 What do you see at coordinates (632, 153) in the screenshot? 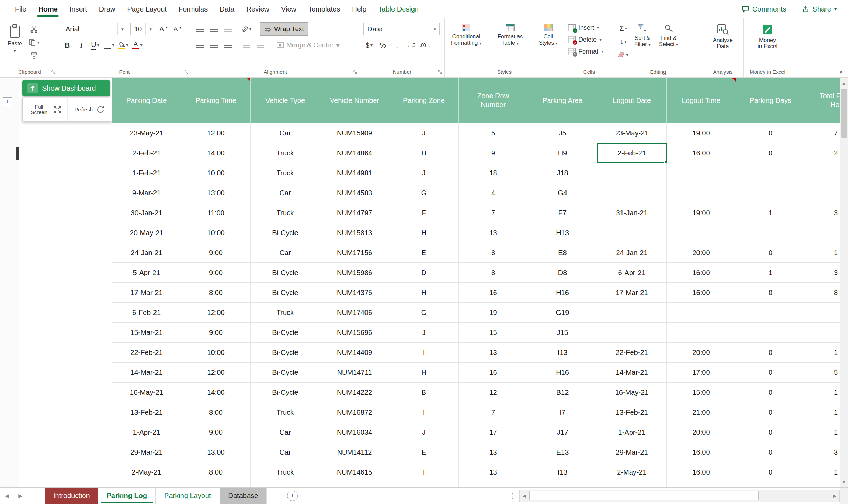
I see `selected-cell: 2-Feb-21` at bounding box center [632, 153].